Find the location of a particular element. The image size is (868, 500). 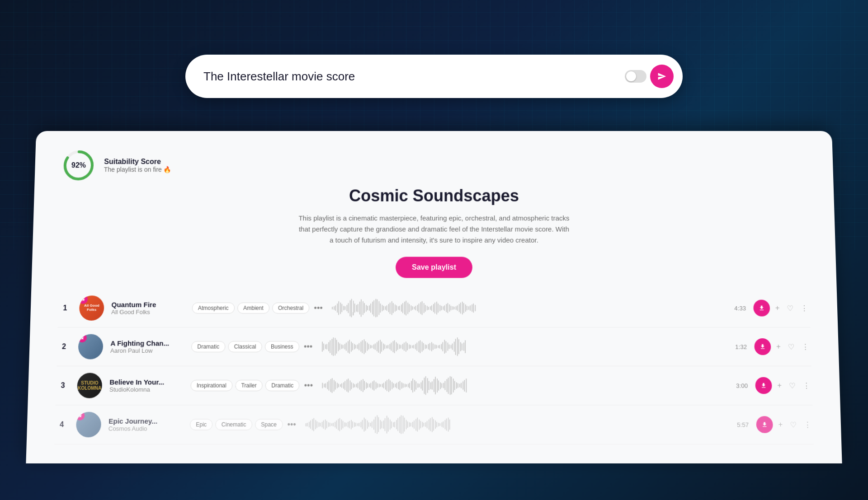

score-section: 92% Suitability Score The playlist is on… is located at coordinates (434, 165).